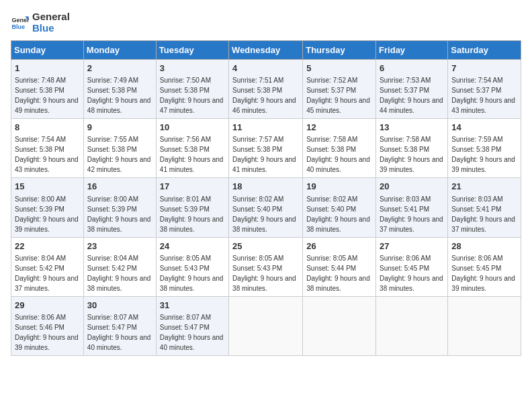 This screenshot has width=532, height=411. What do you see at coordinates (47, 128) in the screenshot?
I see `day-number: 8` at bounding box center [47, 128].